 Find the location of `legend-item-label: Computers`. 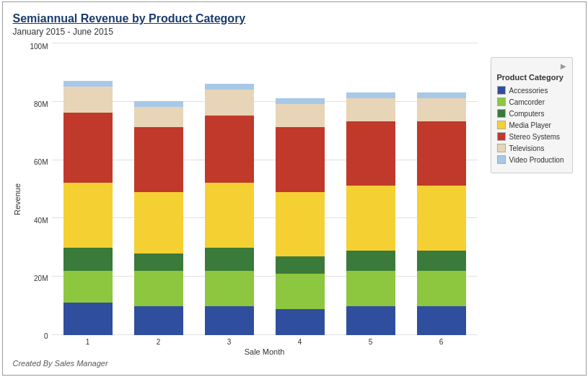

legend-item-label: Computers is located at coordinates (527, 114).